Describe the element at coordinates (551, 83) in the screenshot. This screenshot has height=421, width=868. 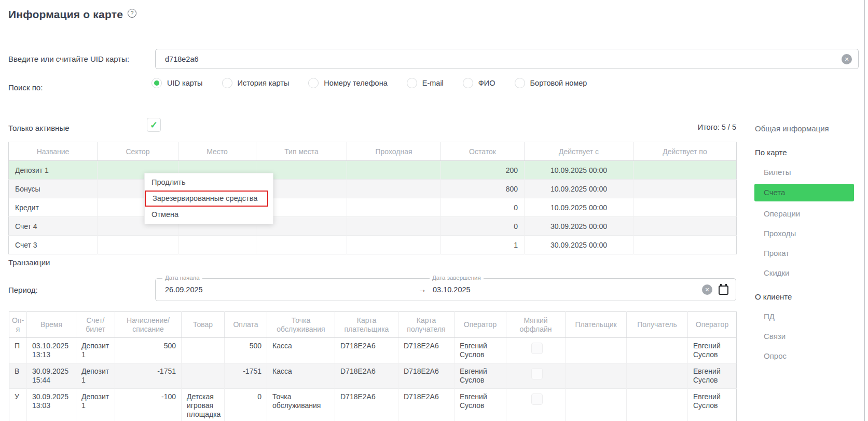
I see `radio-option-board-number: Бортовой номер` at that location.